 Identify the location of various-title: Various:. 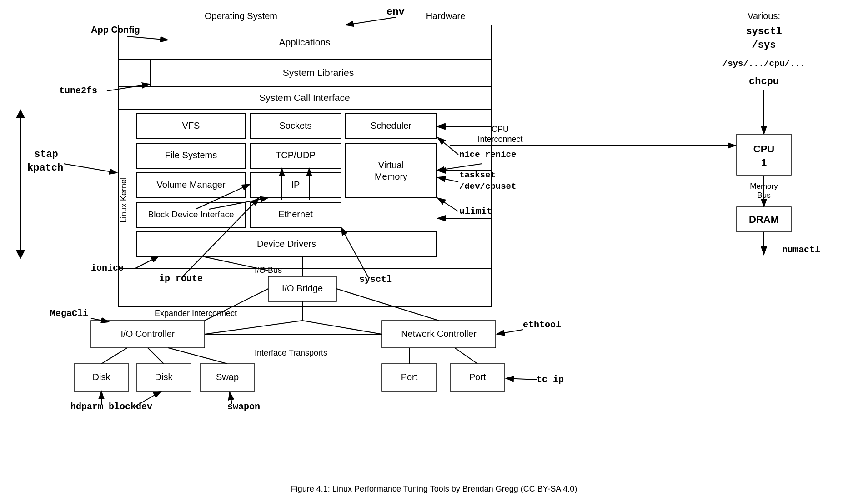
(764, 16).